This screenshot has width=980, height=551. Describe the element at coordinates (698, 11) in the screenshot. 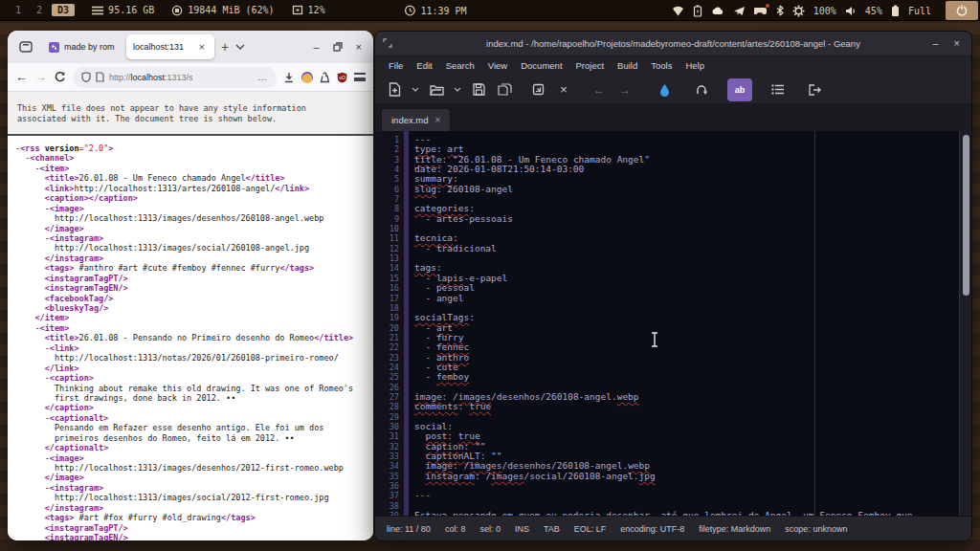

I see `battery-charging-icon` at that location.